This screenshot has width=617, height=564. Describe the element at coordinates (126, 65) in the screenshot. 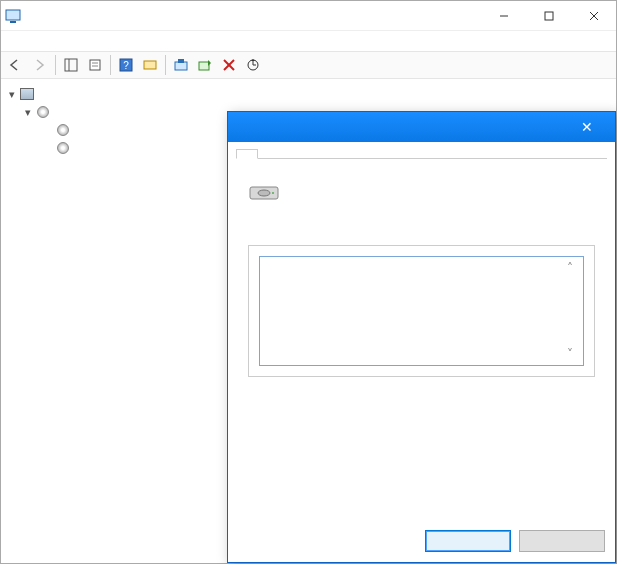

I see `help-button: ?` at that location.